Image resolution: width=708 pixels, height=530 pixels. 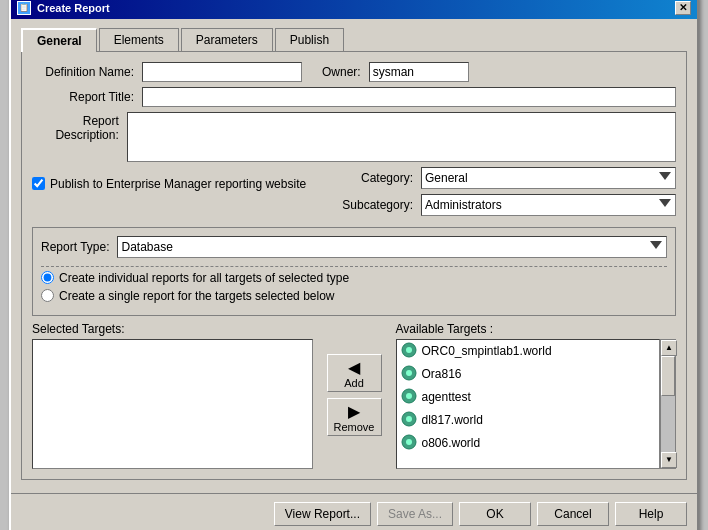 I want to click on category-select: General Database Network, so click(x=548, y=178).